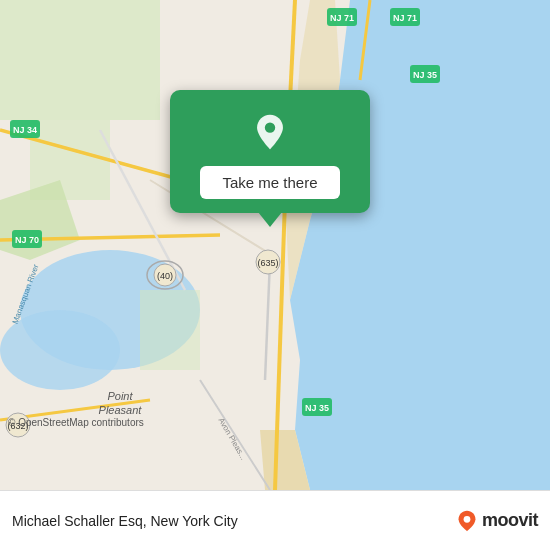 The image size is (550, 550). Describe the element at coordinates (165, 276) in the screenshot. I see `svg-text: (40)` at that location.